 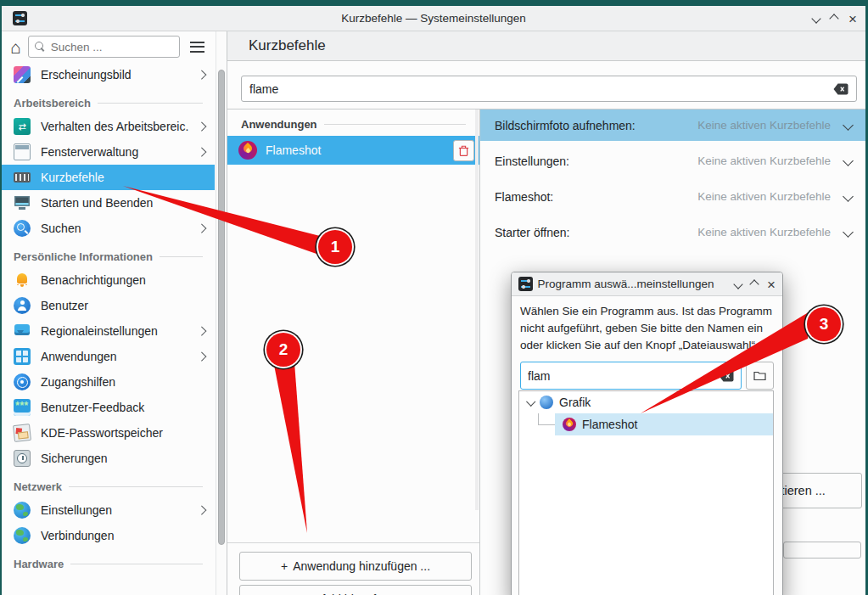 What do you see at coordinates (623, 376) in the screenshot?
I see `dialog-search-field` at bounding box center [623, 376].